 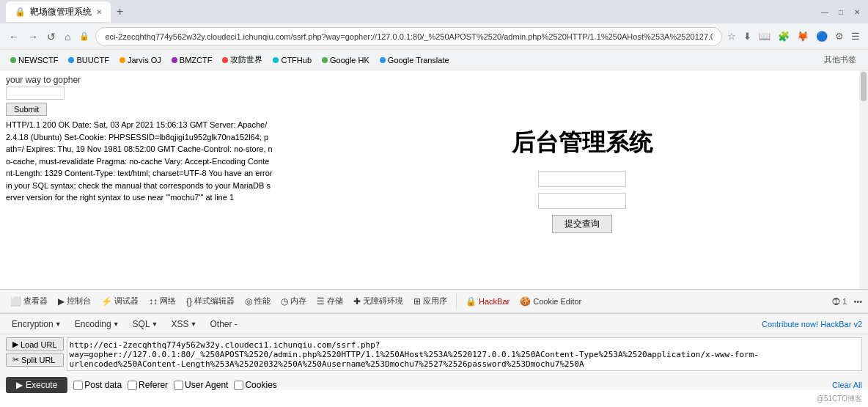 What do you see at coordinates (98, 385) in the screenshot?
I see `post-data-checkbox-label: Post data` at bounding box center [98, 385].